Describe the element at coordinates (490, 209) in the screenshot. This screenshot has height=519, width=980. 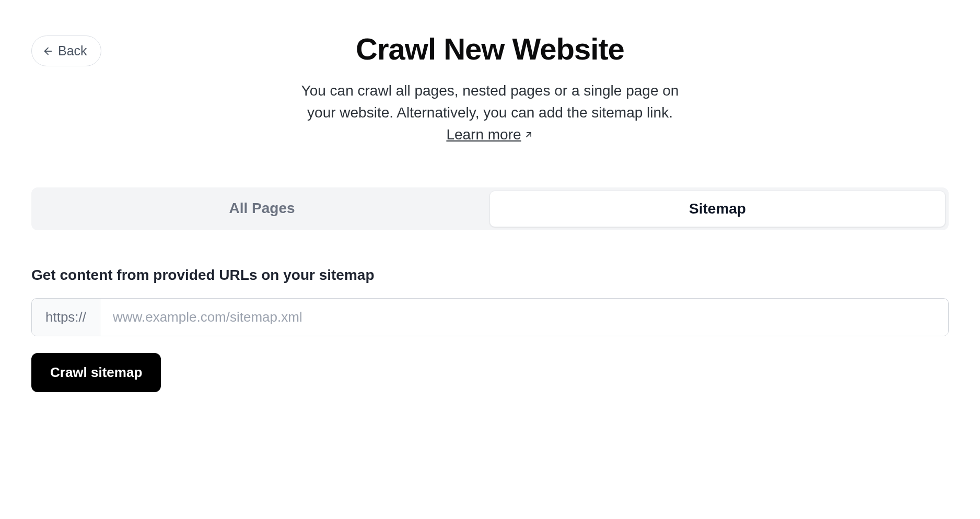
I see `tab-bar: All Pages Sitemap` at that location.